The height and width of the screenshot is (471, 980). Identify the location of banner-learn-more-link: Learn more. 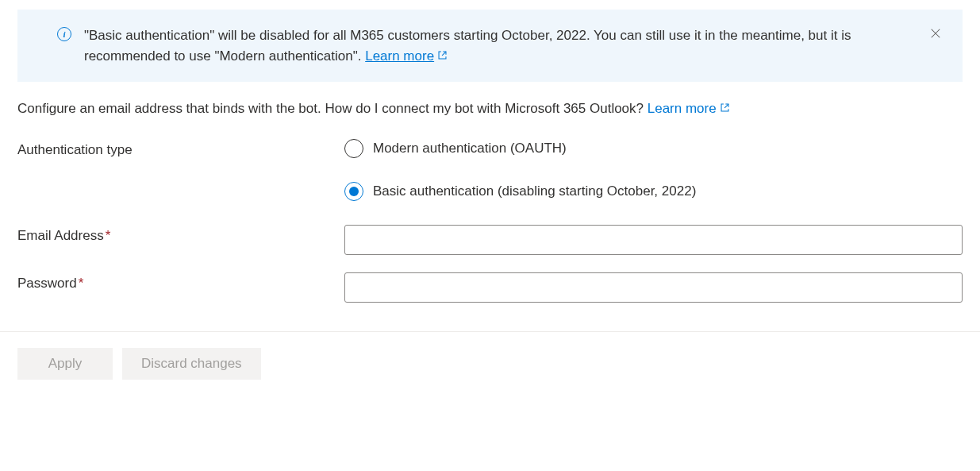
(406, 56).